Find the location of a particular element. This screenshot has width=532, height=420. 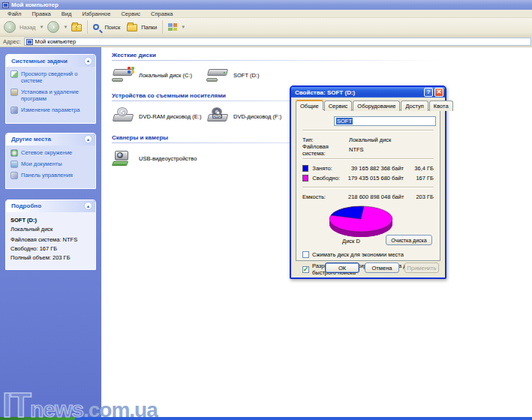

sidebar-item-label: Просмотр сведений о системе is located at coordinates (57, 78).